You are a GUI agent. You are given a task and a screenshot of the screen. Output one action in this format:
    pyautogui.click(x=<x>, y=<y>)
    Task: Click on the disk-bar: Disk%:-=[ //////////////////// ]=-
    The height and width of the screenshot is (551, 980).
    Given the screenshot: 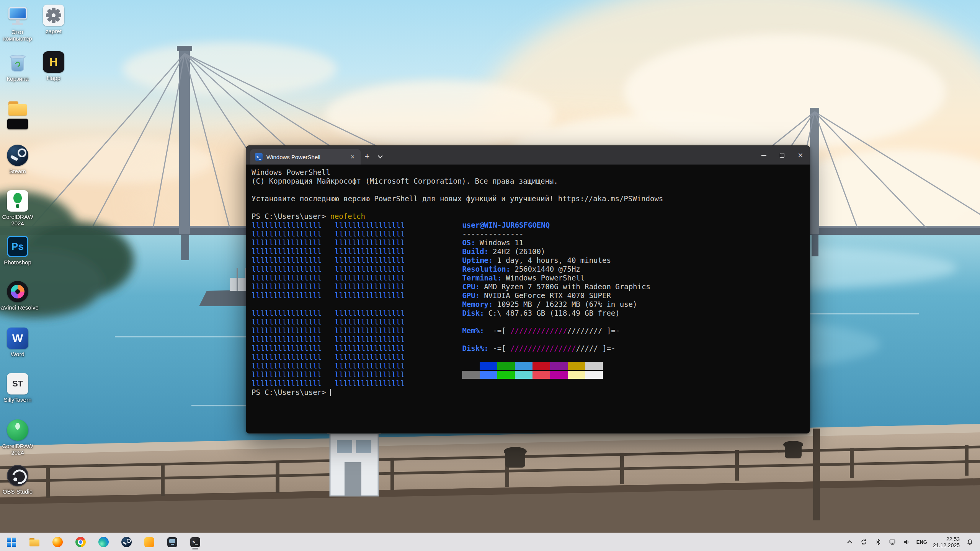 What is the action you would take?
    pyautogui.click(x=556, y=348)
    